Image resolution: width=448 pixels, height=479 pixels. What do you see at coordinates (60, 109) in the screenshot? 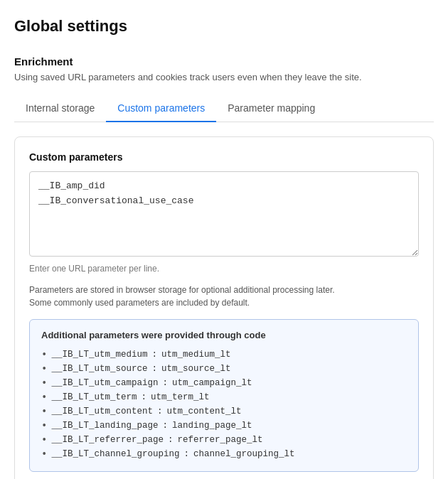
I see `tab-internal-storage: Internal storage` at bounding box center [60, 109].